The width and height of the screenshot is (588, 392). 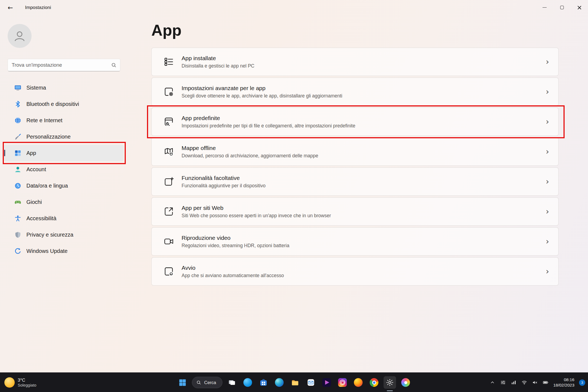 What do you see at coordinates (358, 382) in the screenshot?
I see `firefox-icon` at bounding box center [358, 382].